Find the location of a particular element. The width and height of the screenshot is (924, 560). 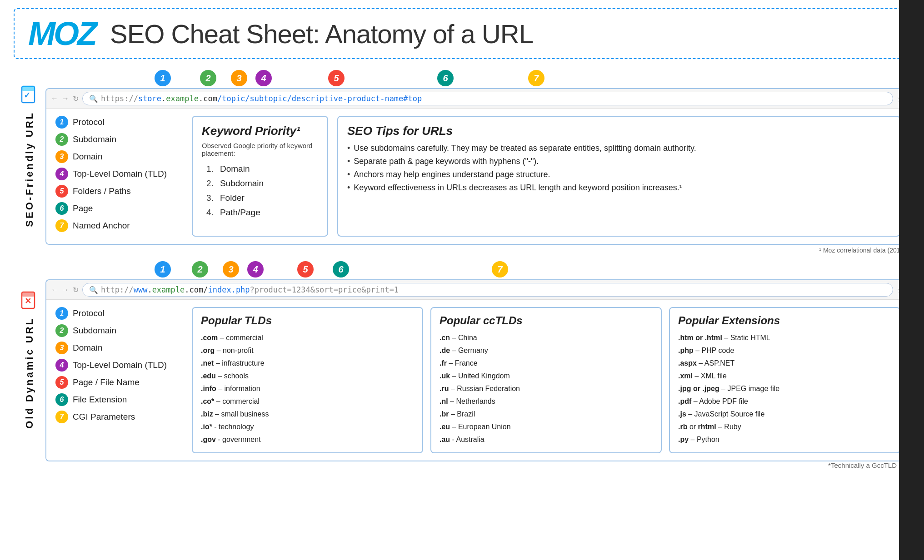

seo-tips-list: Use subdomains carefully. They may be tr… is located at coordinates (619, 168).